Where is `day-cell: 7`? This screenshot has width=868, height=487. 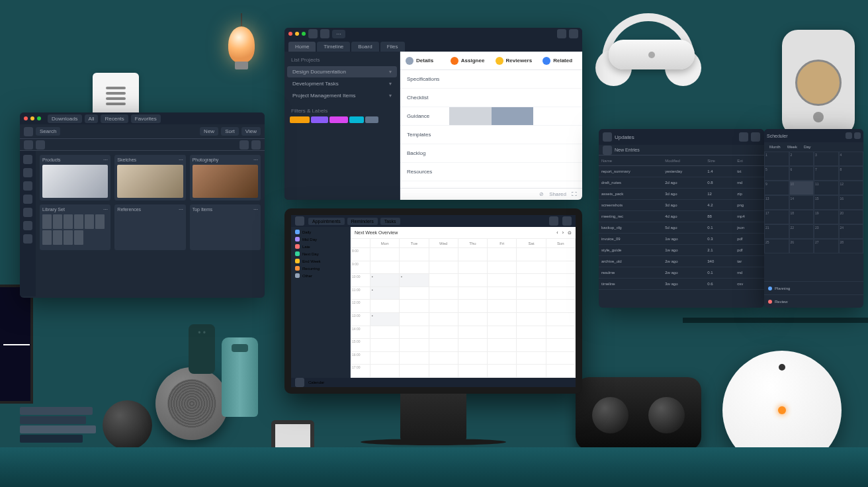
day-cell: 7 is located at coordinates (826, 173).